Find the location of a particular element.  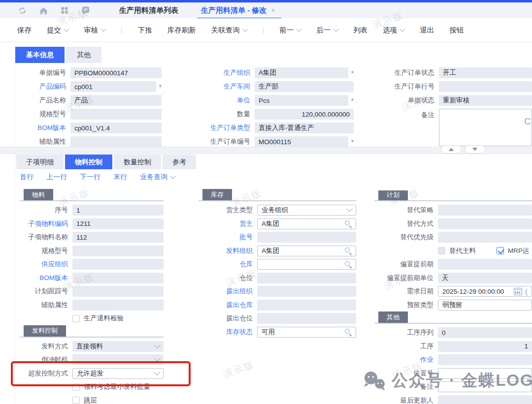

field-label: 发料组织 is located at coordinates (228, 251).